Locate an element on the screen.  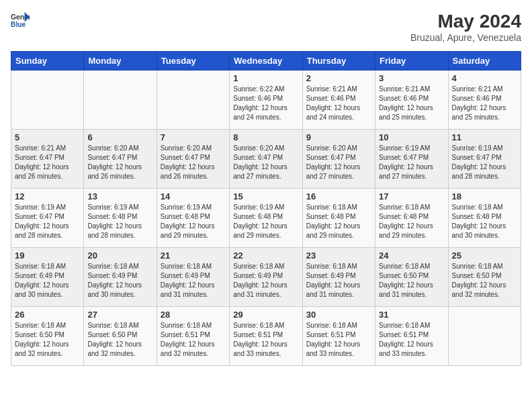
day-number: 6 is located at coordinates (120, 137).